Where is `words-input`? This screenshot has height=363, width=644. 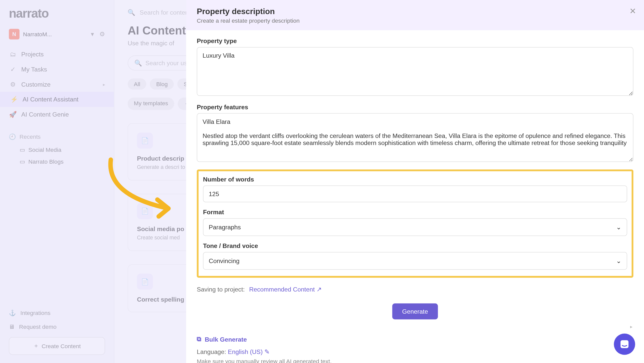
words-input is located at coordinates (415, 194).